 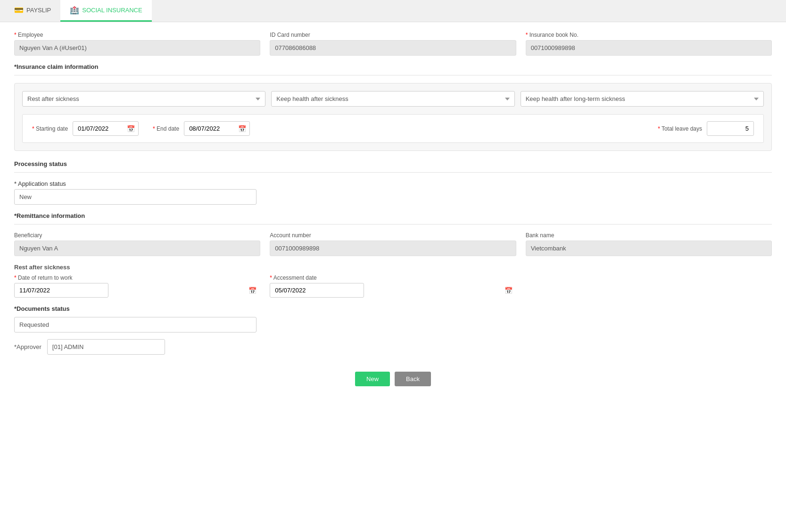 I want to click on documents-status-section: *Documents status Requested, so click(x=393, y=319).